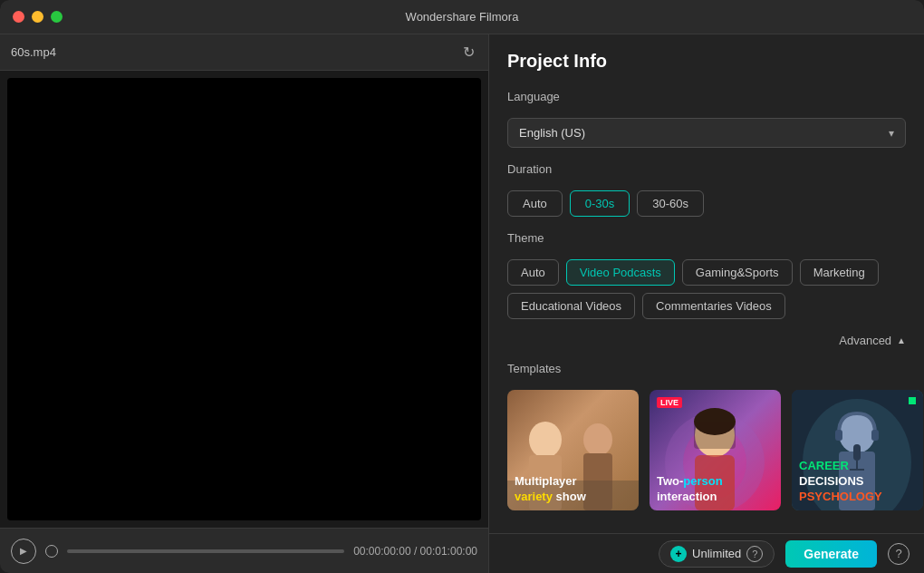 This screenshot has height=573, width=924. Describe the element at coordinates (571, 306) in the screenshot. I see `theme-educational-button: Educational Videos` at that location.